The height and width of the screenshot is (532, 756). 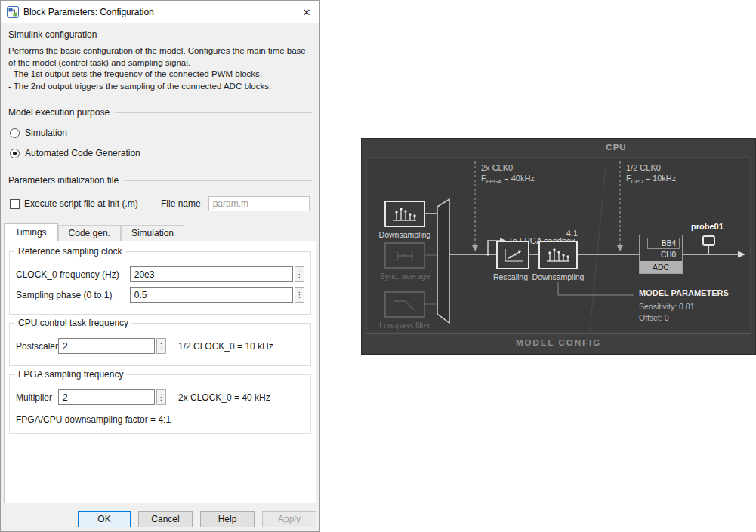 I want to click on radio-label: Automated Code Generation, so click(x=83, y=153).